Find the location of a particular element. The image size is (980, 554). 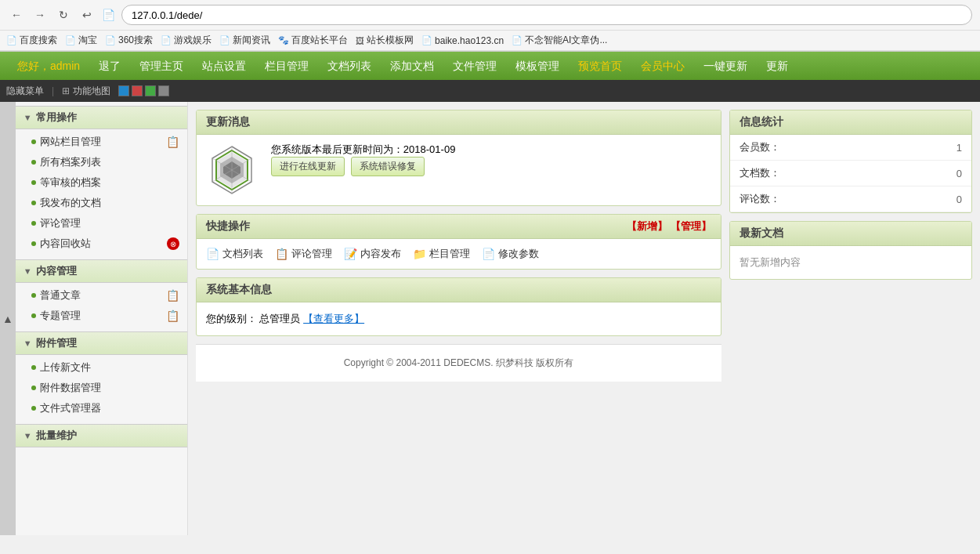

quick-op-params: 📄 修改参数 is located at coordinates (511, 254).